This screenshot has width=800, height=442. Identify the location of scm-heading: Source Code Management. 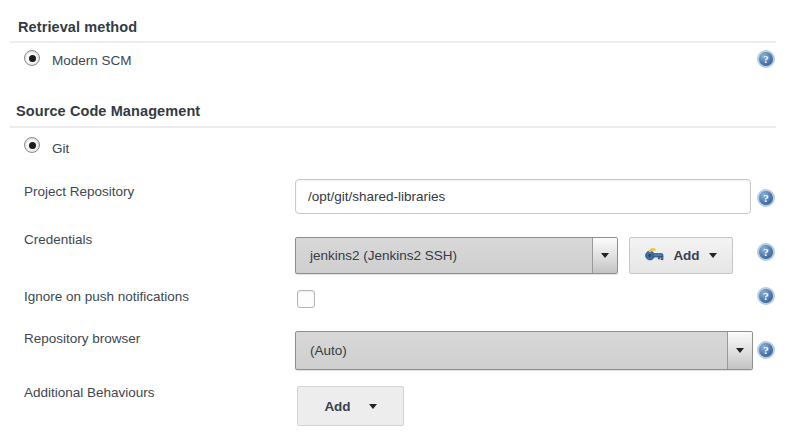
(108, 111).